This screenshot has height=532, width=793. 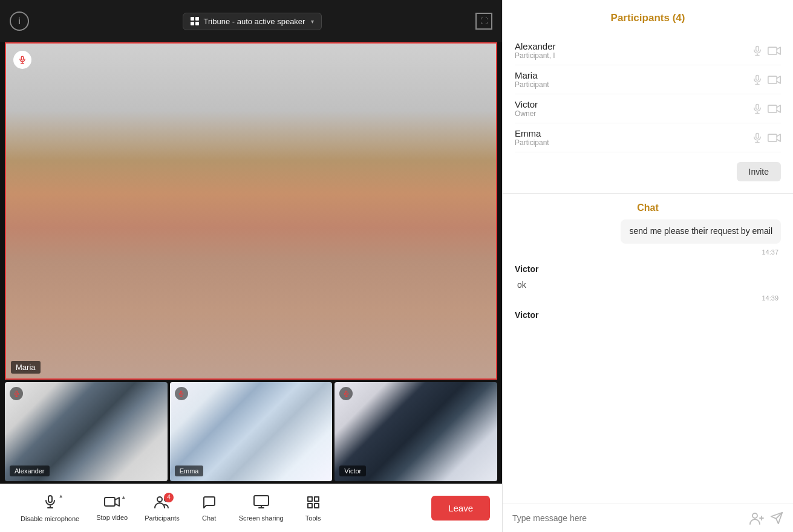 I want to click on video-button: ▲ Stop video, so click(x=112, y=508).